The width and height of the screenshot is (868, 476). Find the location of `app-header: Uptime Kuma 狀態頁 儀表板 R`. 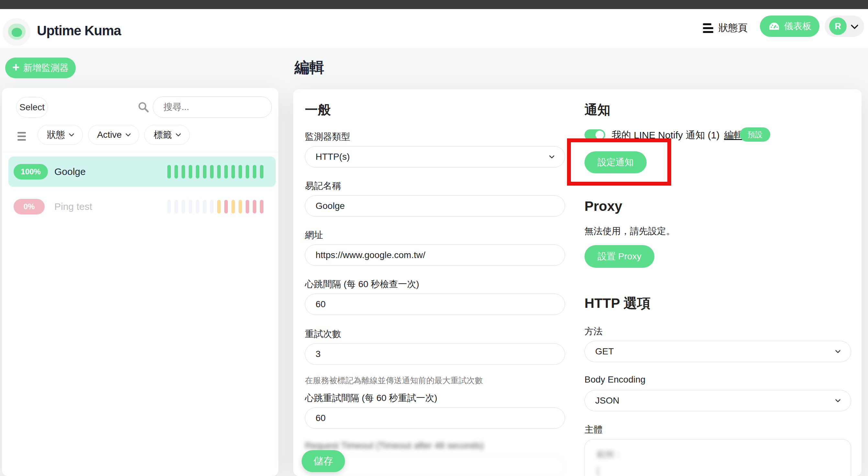

app-header: Uptime Kuma 狀態頁 儀表板 R is located at coordinates (434, 29).